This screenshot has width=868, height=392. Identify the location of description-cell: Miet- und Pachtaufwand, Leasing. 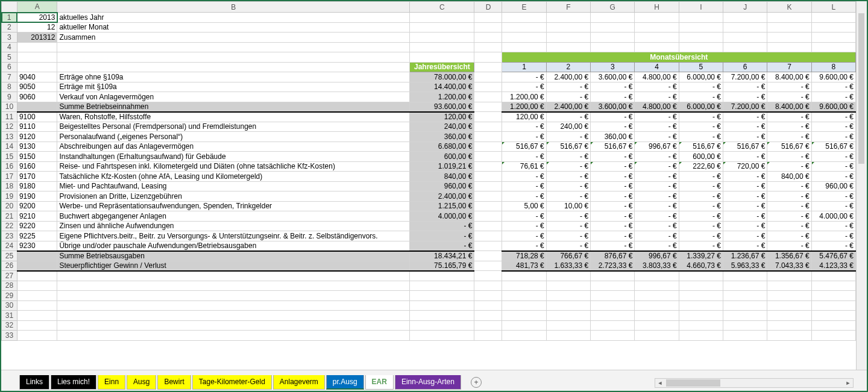
(234, 187).